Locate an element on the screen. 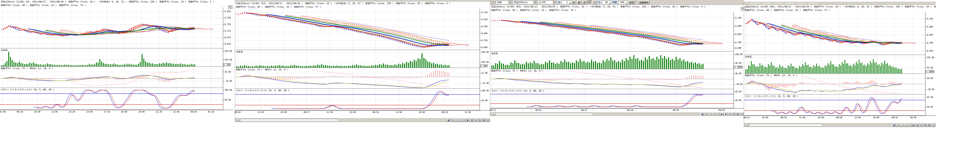  time-axis-label: 17:20 is located at coordinates (107, 112).